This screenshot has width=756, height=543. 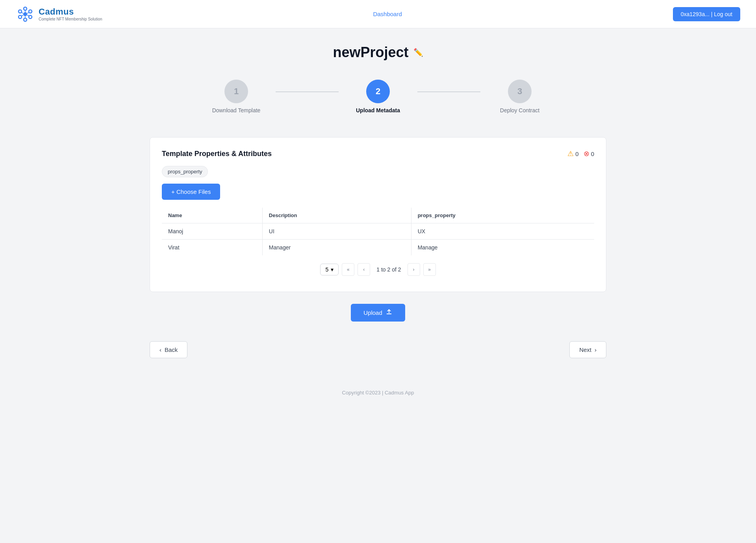 I want to click on prev-page-button: ‹, so click(x=364, y=270).